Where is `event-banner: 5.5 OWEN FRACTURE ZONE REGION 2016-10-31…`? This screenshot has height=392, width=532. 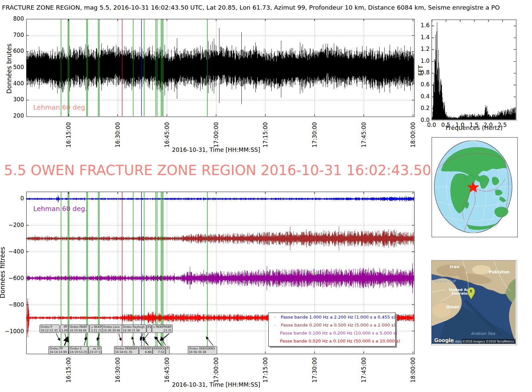 event-banner: 5.5 OWEN FRACTURE ZONE REGION 2016-10-31… is located at coordinates (234, 170).